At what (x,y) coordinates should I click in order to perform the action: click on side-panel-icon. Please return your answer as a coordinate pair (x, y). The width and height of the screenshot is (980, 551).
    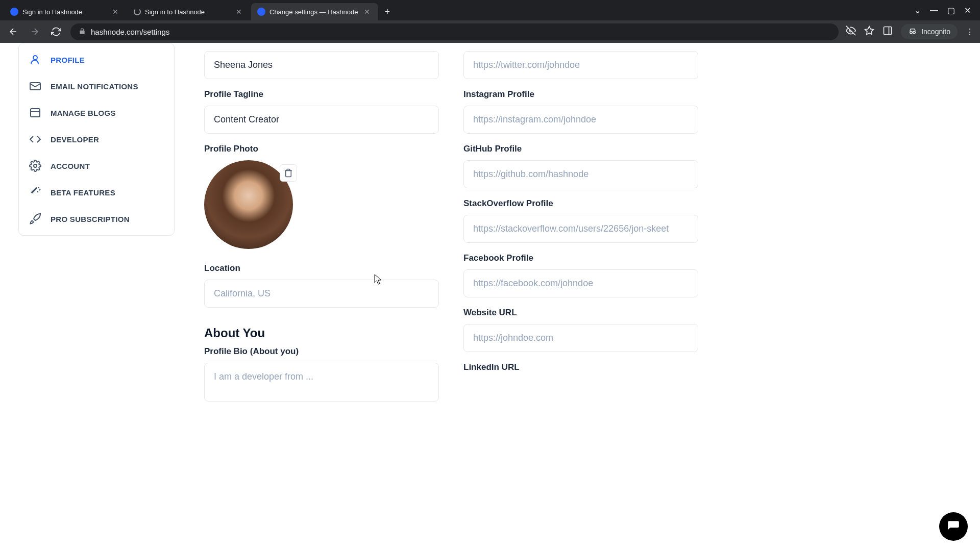
    Looking at the image, I should click on (888, 32).